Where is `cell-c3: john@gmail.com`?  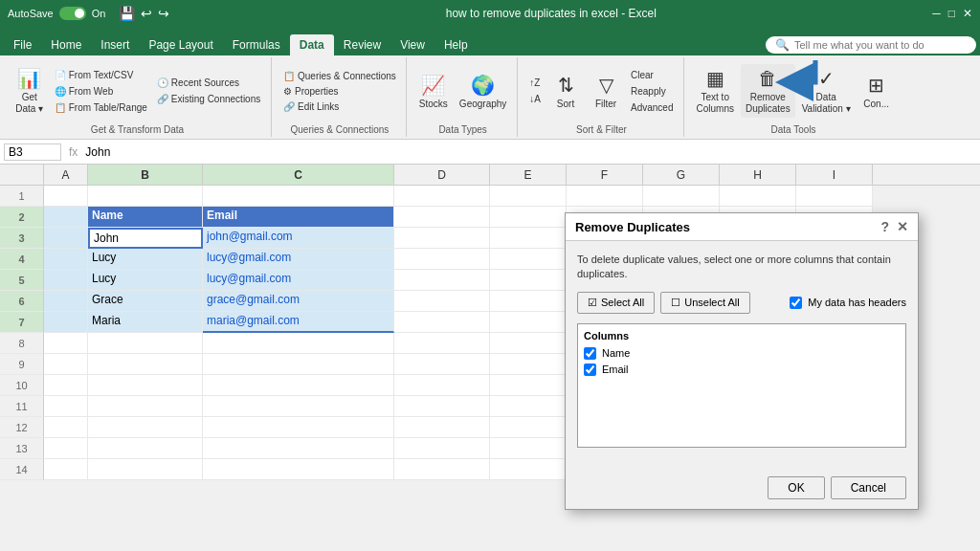 cell-c3: john@gmail.com is located at coordinates (299, 238).